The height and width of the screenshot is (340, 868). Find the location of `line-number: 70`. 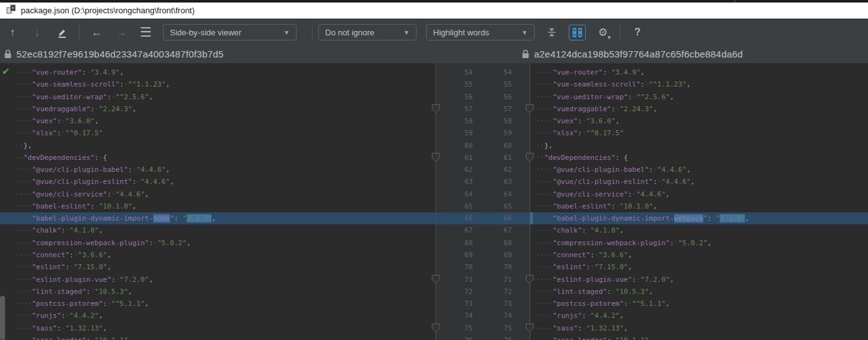

line-number: 70 is located at coordinates (455, 267).